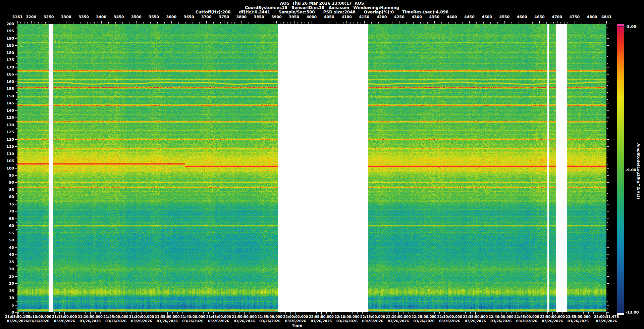  Describe the element at coordinates (8, 89) in the screenshot. I see `freq-axis-label: 155` at that location.